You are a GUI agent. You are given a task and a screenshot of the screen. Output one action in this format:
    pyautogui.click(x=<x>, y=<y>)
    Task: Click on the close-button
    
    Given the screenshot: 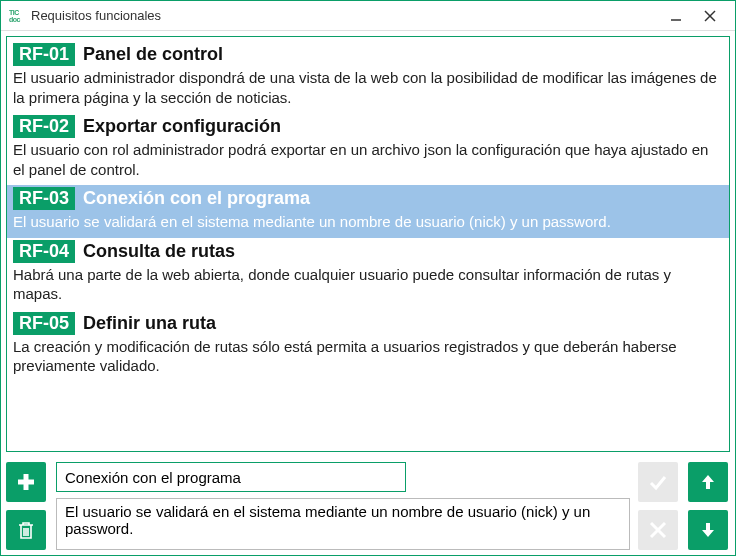 What is the action you would take?
    pyautogui.click(x=710, y=16)
    